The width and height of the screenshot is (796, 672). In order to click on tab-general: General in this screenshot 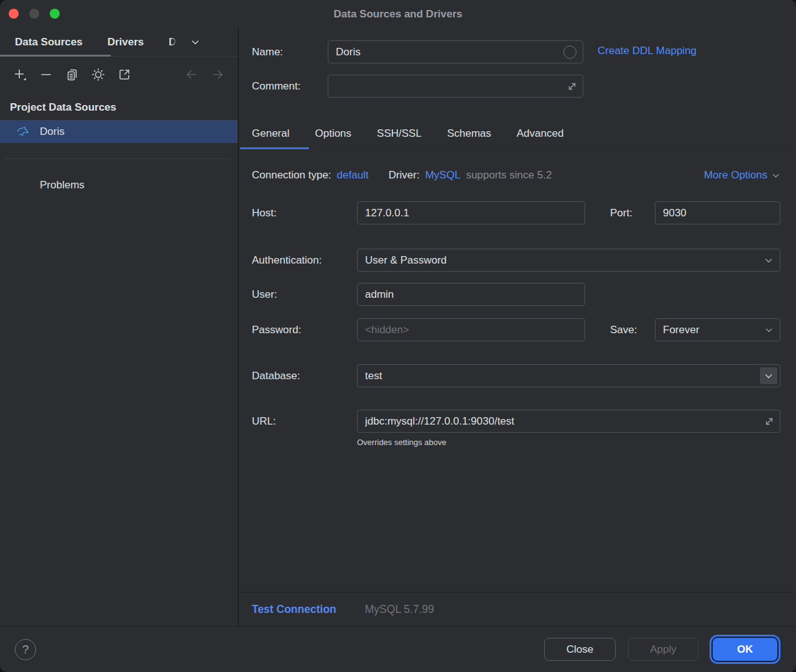, I will do `click(271, 134)`.